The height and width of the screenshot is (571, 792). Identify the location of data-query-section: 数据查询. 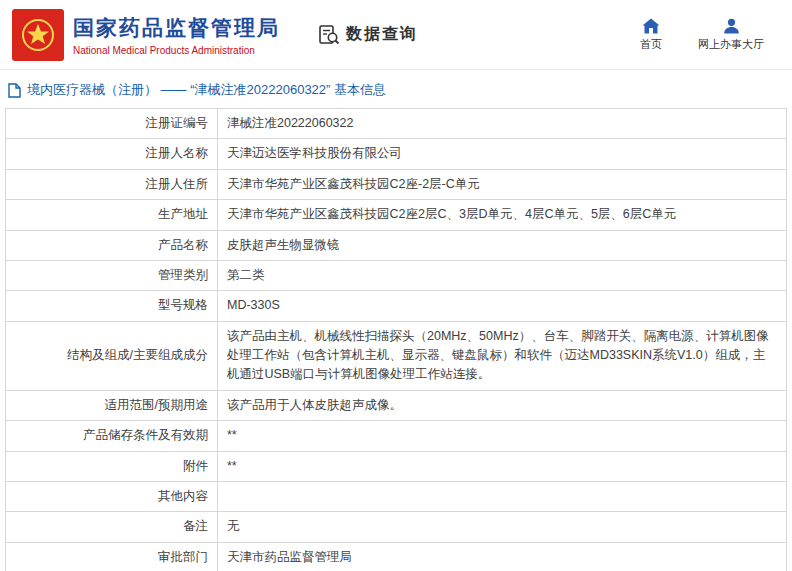
(368, 35).